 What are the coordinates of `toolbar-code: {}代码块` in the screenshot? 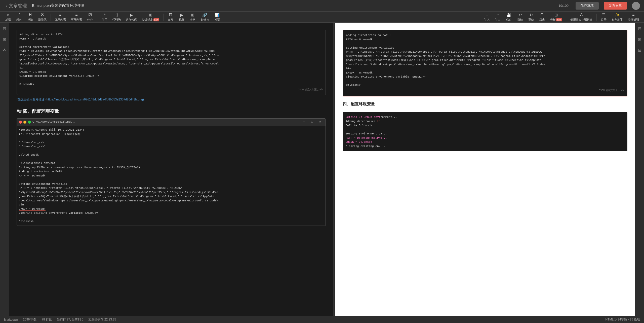 It's located at (117, 17).